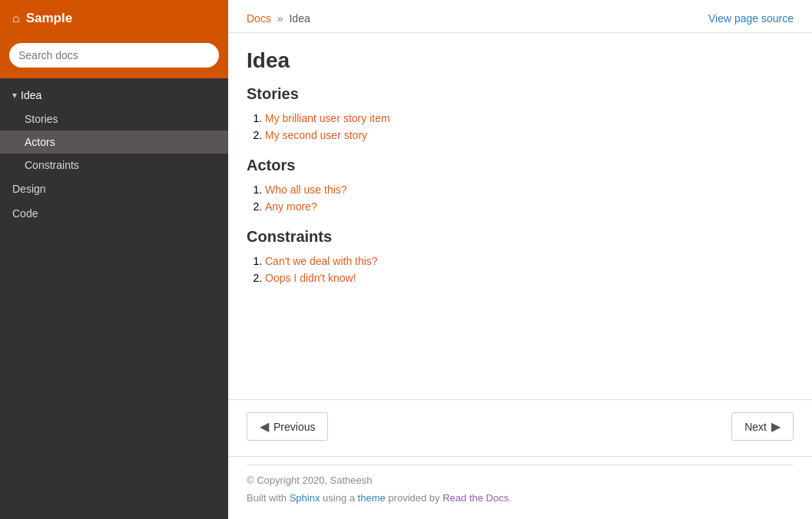 The width and height of the screenshot is (812, 519). What do you see at coordinates (16, 18) in the screenshot?
I see `home-icon: ⌂` at bounding box center [16, 18].